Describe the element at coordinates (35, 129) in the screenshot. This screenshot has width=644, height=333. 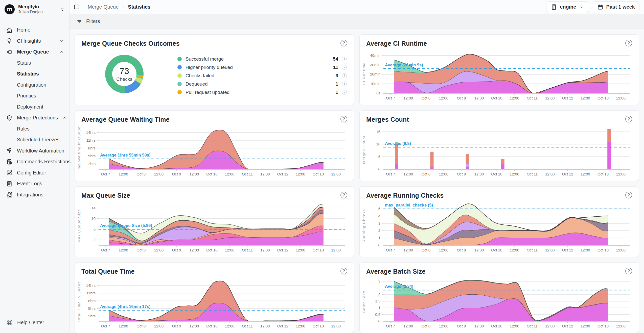
I see `sidebar-item-rules: Rules` at that location.